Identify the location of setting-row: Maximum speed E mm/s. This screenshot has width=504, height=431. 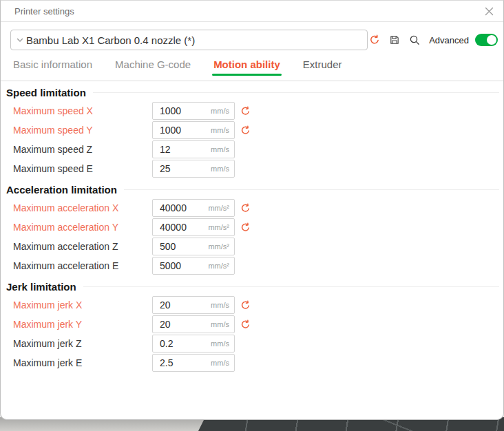
(250, 169).